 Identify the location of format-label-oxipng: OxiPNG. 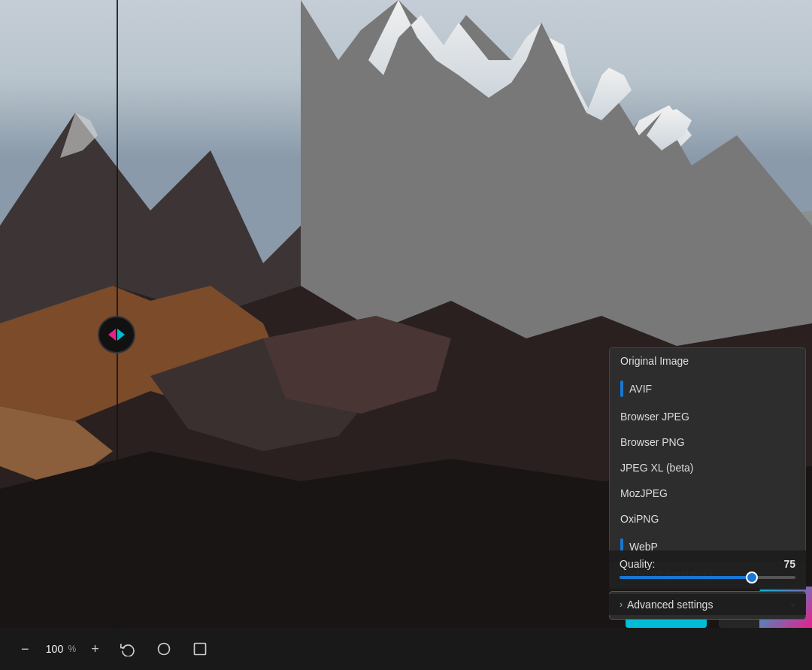
(639, 519).